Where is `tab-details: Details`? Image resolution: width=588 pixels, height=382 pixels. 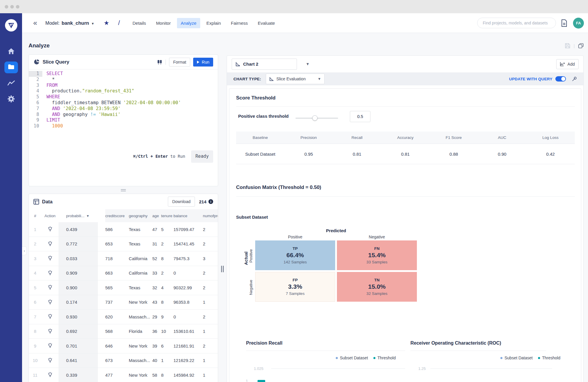 tab-details: Details is located at coordinates (139, 23).